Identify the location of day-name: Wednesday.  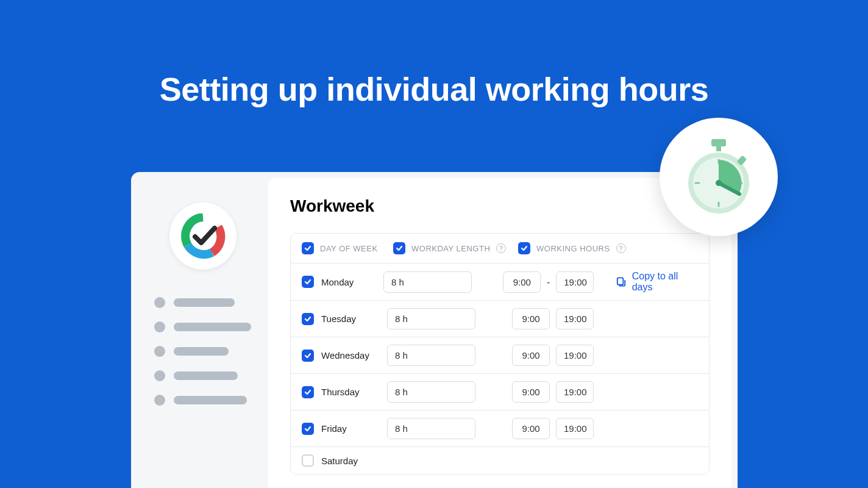
(345, 355).